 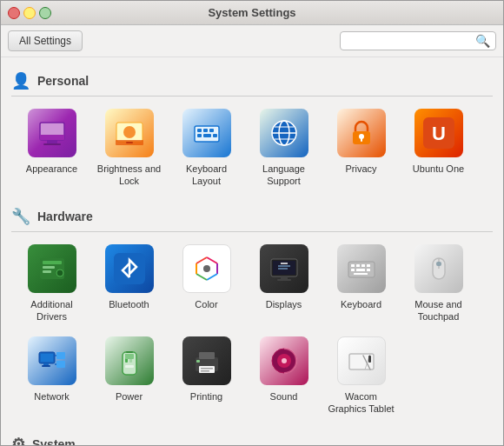 What do you see at coordinates (361, 148) in the screenshot?
I see `privacy-item: Privacy` at bounding box center [361, 148].